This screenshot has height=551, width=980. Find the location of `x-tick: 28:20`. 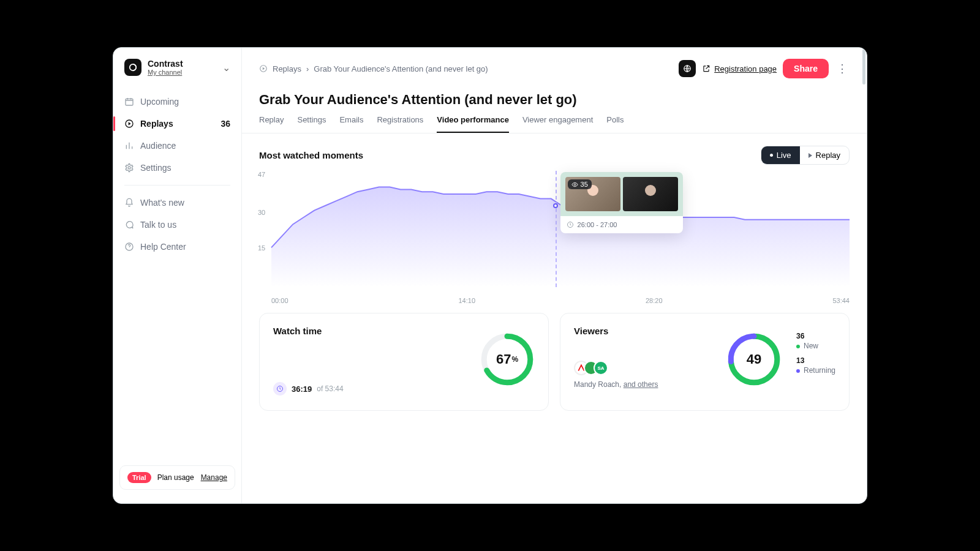

x-tick: 28:20 is located at coordinates (654, 301).